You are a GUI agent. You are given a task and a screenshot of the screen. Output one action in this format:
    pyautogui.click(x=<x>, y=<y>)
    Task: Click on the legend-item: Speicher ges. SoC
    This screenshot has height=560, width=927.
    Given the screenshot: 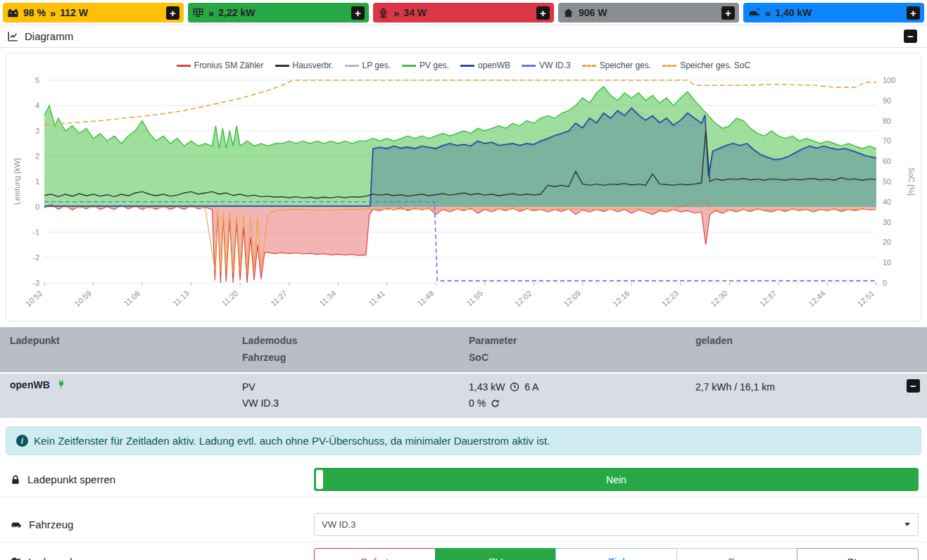 What is the action you would take?
    pyautogui.click(x=707, y=65)
    